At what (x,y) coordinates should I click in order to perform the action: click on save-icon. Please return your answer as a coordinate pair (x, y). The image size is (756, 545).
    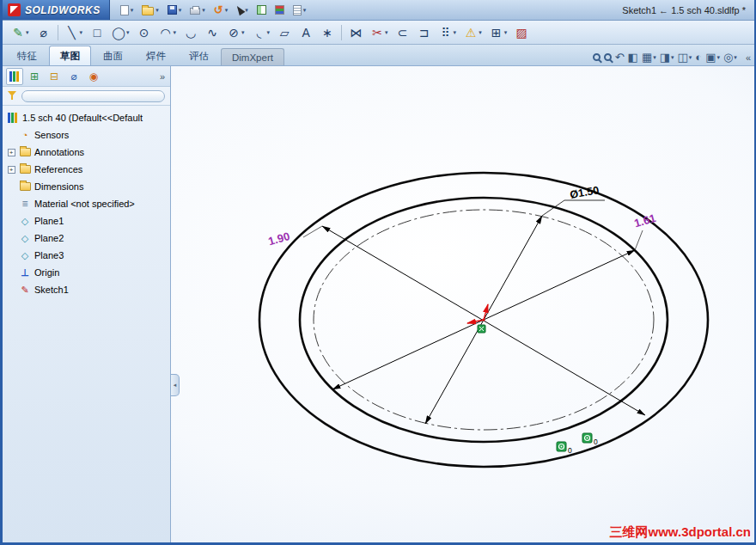
    Looking at the image, I should click on (172, 10).